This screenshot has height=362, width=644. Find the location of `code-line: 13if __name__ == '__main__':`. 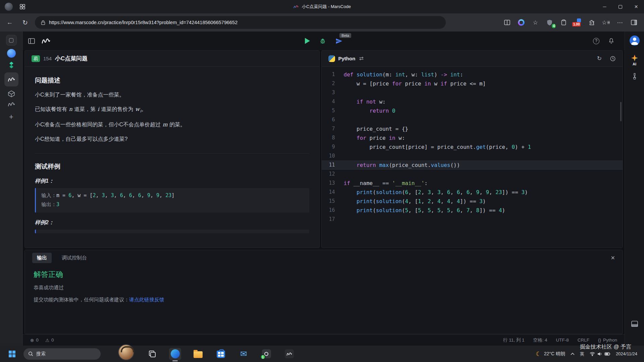

code-line: 13if __name__ == '__main__': is located at coordinates (472, 183).